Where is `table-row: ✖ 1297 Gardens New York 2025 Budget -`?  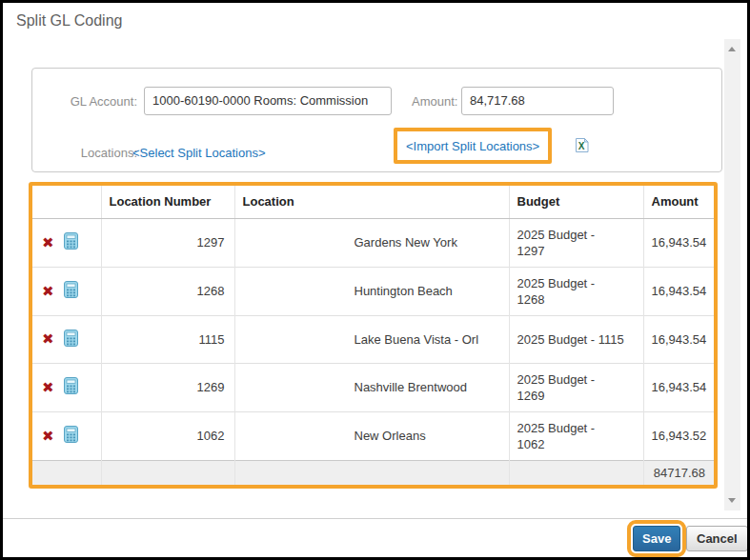
table-row: ✖ 1297 Gardens New York 2025 Budget - is located at coordinates (374, 242).